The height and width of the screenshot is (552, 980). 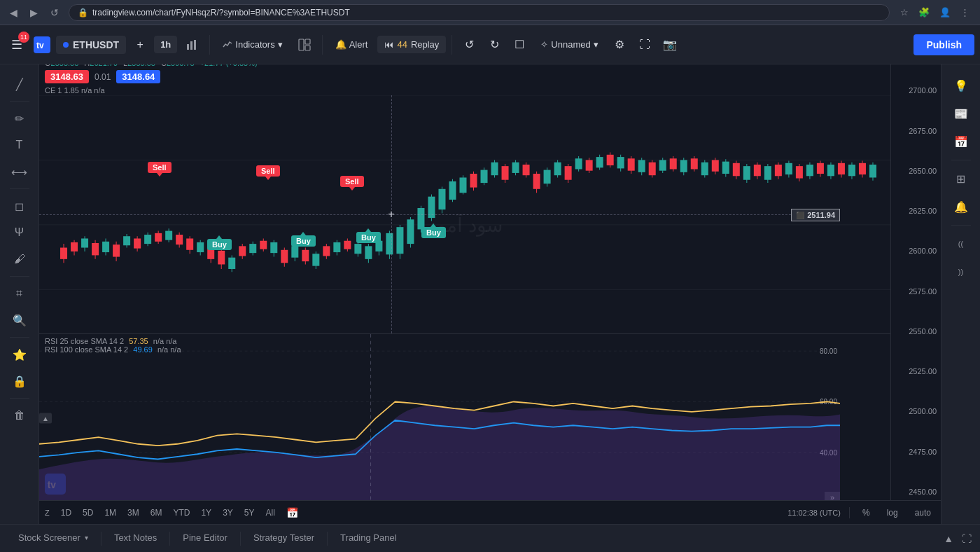 I want to click on signal-buy-1: Buy, so click(x=220, y=244).